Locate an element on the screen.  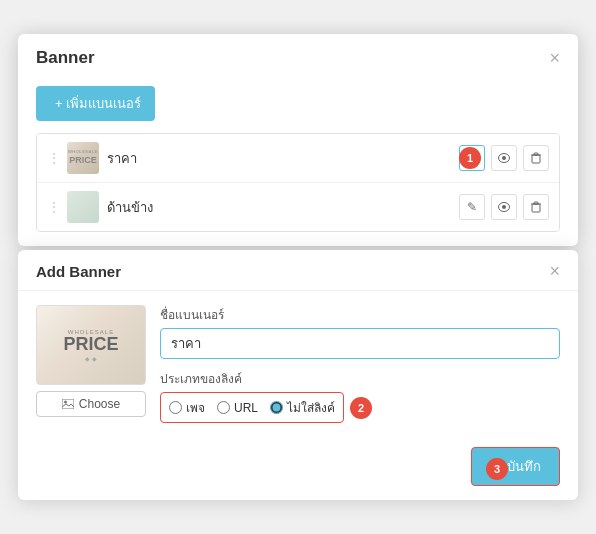
badge-1: 1 is located at coordinates (470, 158).